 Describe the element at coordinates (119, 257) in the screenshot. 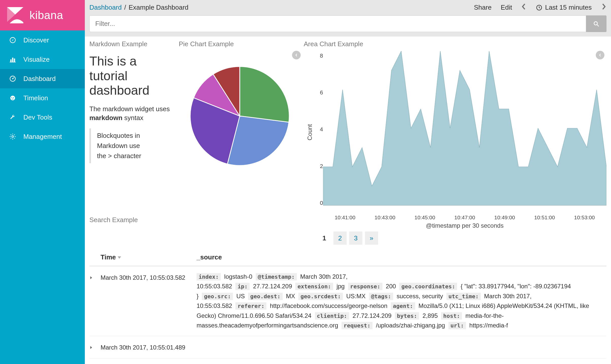

I see `sort-desc-icon` at that location.